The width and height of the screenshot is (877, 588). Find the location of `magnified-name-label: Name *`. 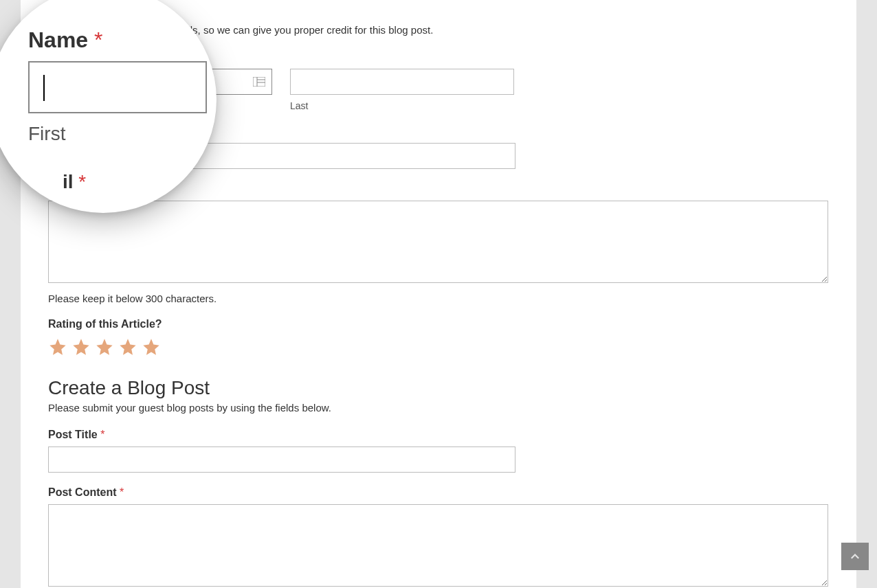

magnified-name-label: Name * is located at coordinates (113, 40).